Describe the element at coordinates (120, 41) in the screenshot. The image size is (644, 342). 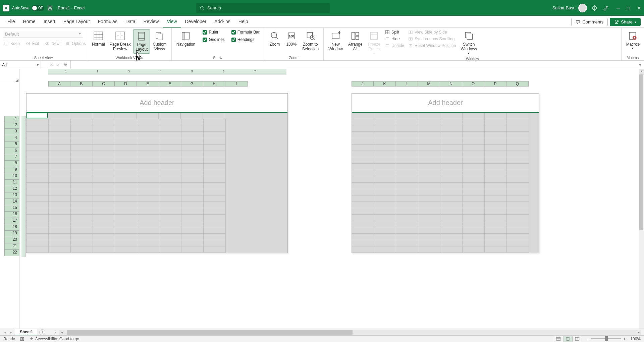
I see `page-break-preview-button: Page Break Preview` at that location.